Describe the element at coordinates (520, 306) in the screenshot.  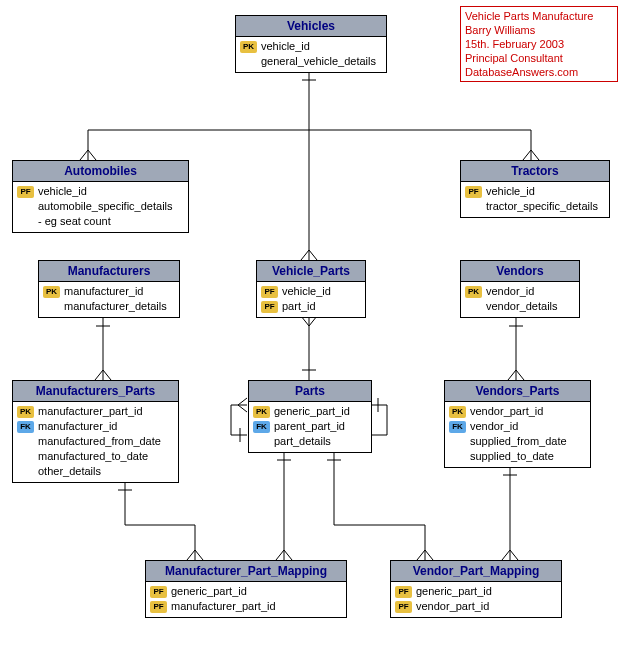
I see `attr-row: vendor_details` at that location.